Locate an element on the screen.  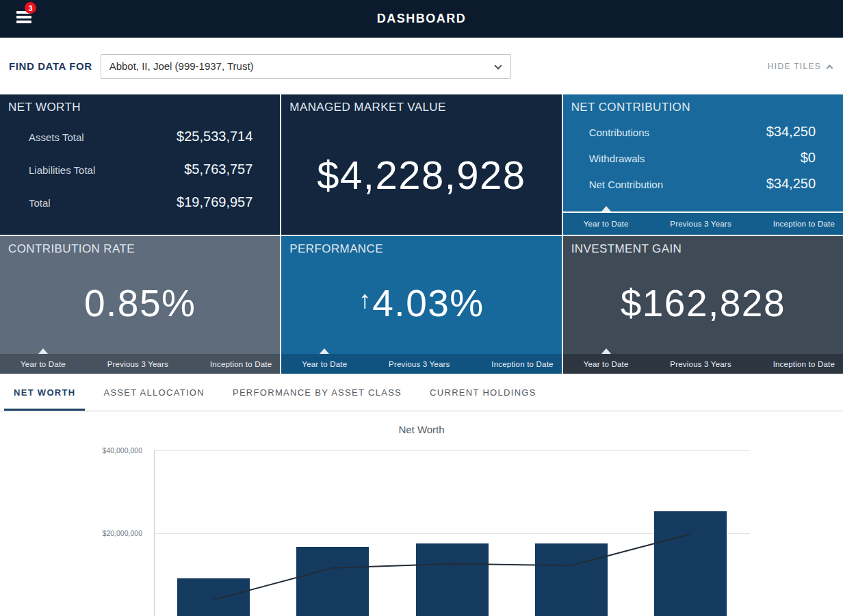
stat-label: Assets Total is located at coordinates (56, 137).